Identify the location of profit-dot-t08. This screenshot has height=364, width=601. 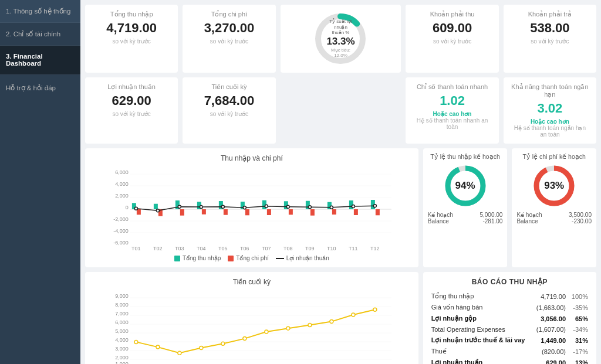
(288, 206).